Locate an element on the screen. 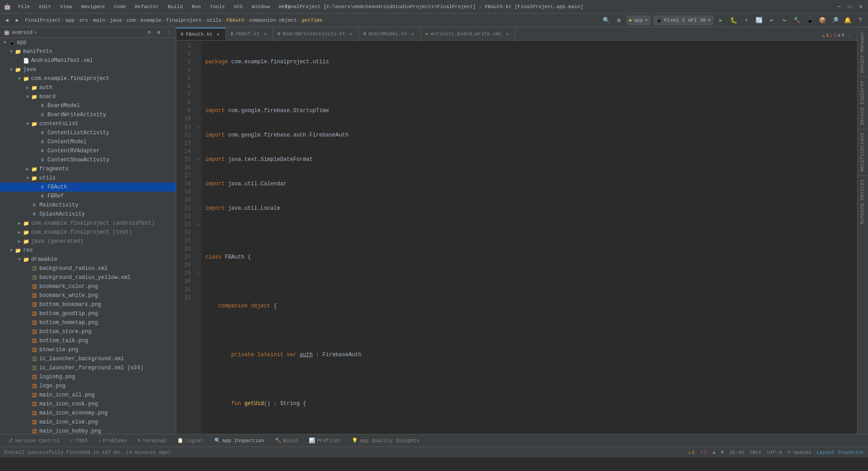 The height and width of the screenshot is (471, 868). avd-button: 📱 is located at coordinates (810, 20).